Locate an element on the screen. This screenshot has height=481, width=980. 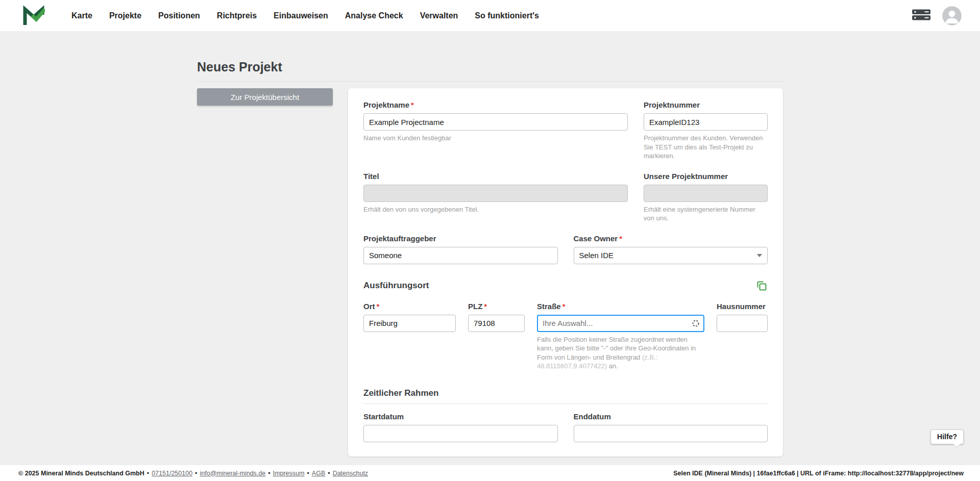
title-divider is located at coordinates (490, 82).